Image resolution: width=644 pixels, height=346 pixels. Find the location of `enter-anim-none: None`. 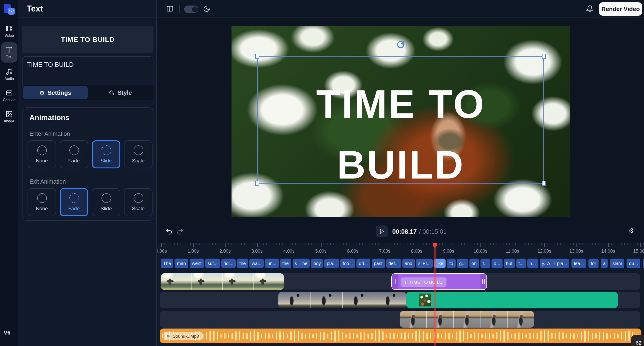

enter-anim-none: None is located at coordinates (42, 154).